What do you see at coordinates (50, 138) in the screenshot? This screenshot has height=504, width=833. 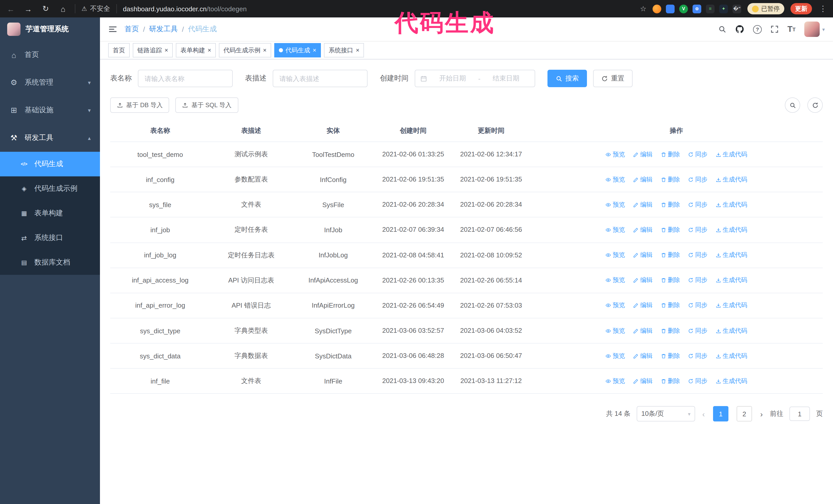 I see `sidebar-item: 研发工具` at bounding box center [50, 138].